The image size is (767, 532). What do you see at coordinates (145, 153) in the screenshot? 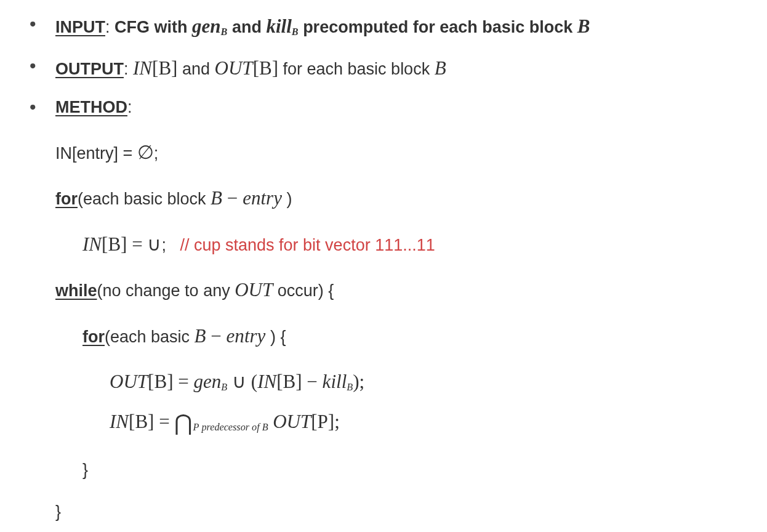
I see `empty-set-icon: ∅` at bounding box center [145, 153].